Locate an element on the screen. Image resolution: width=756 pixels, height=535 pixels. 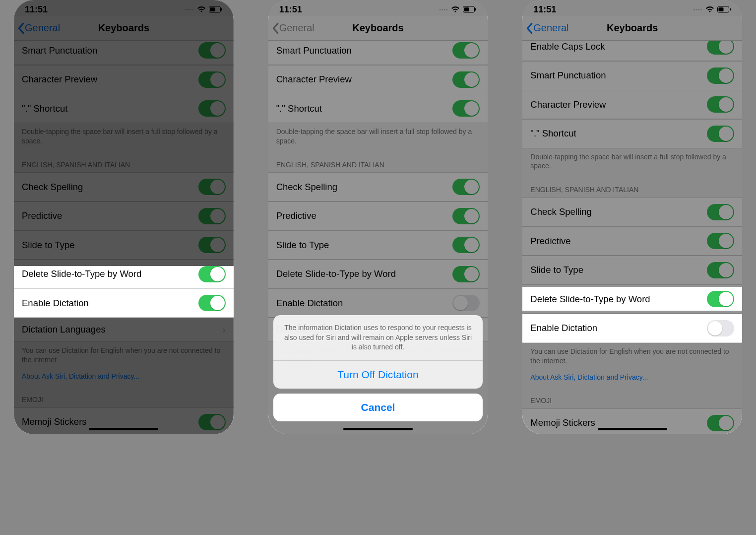
cancel-button: Cancel is located at coordinates (378, 407).